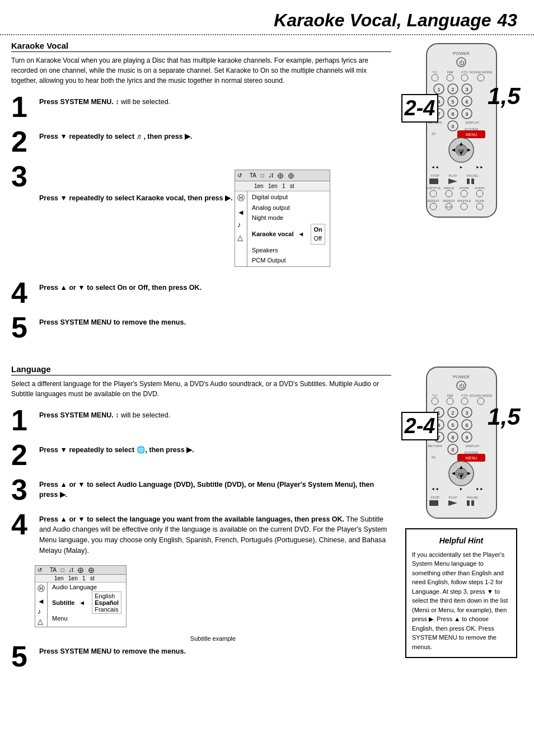 This screenshot has height=756, width=534. What do you see at coordinates (461, 520) in the screenshot?
I see `language-right: POWER ⏻ T-C DIM FTS SOUND MODE 1 2 3 4` at bounding box center [461, 520].